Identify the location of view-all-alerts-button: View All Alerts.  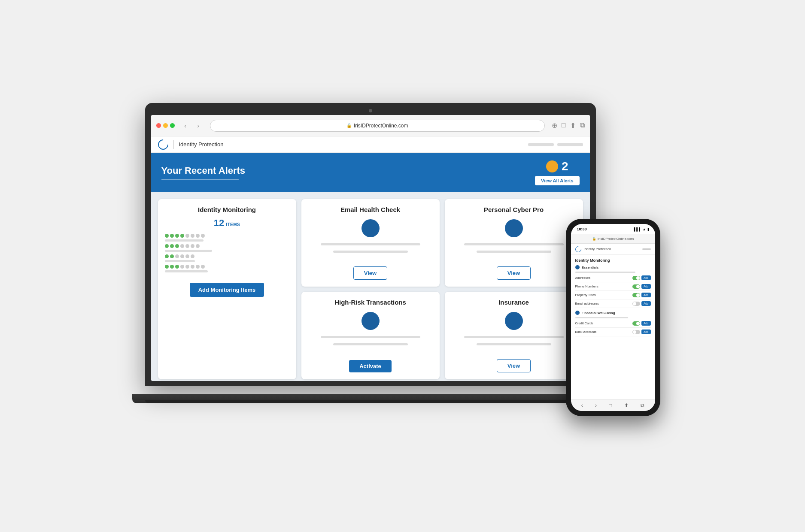
(557, 181).